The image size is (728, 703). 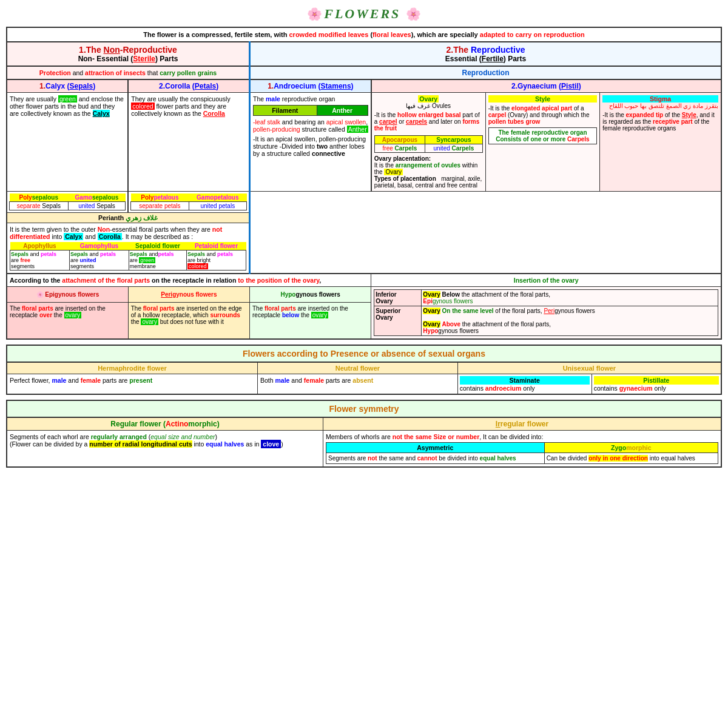 What do you see at coordinates (357, 385) in the screenshot?
I see `neutral-desc: Both male and female parts are absent` at bounding box center [357, 385].